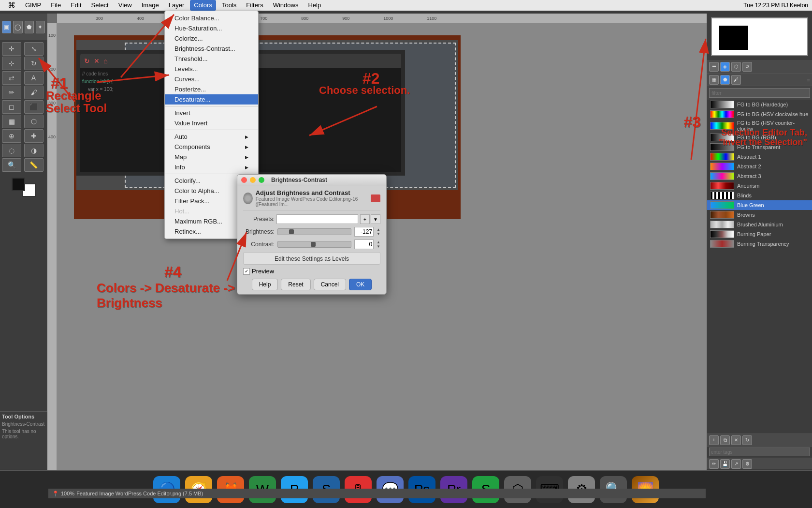 This screenshot has height=508, width=812. Describe the element at coordinates (12, 136) in the screenshot. I see `clone-tool: ⊕` at that location.